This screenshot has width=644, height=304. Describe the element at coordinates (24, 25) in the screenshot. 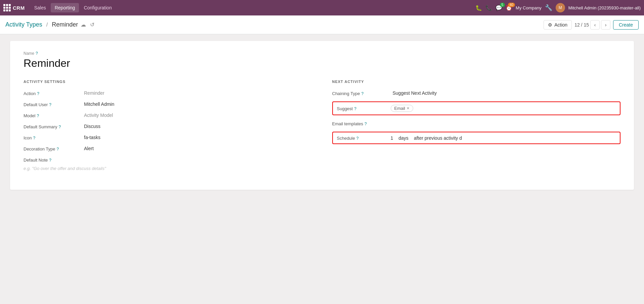

I see `breadcrumb-parent: Activity Types` at that location.